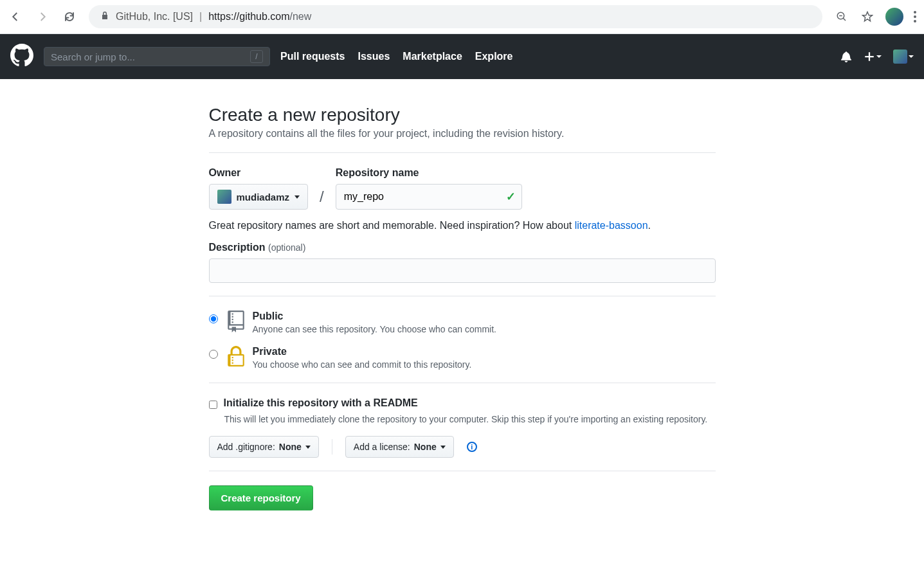  What do you see at coordinates (455, 17) in the screenshot?
I see `address-bar: GitHub, Inc. [US] | https://github.com/n…` at bounding box center [455, 17].